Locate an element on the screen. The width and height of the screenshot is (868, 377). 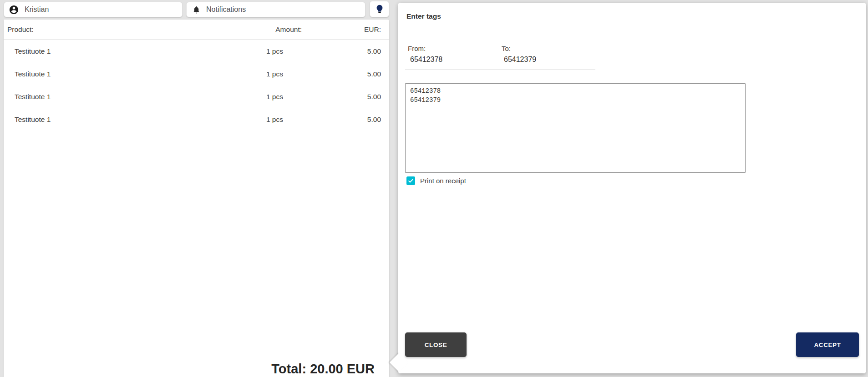
account-circle-icon is located at coordinates (14, 10).